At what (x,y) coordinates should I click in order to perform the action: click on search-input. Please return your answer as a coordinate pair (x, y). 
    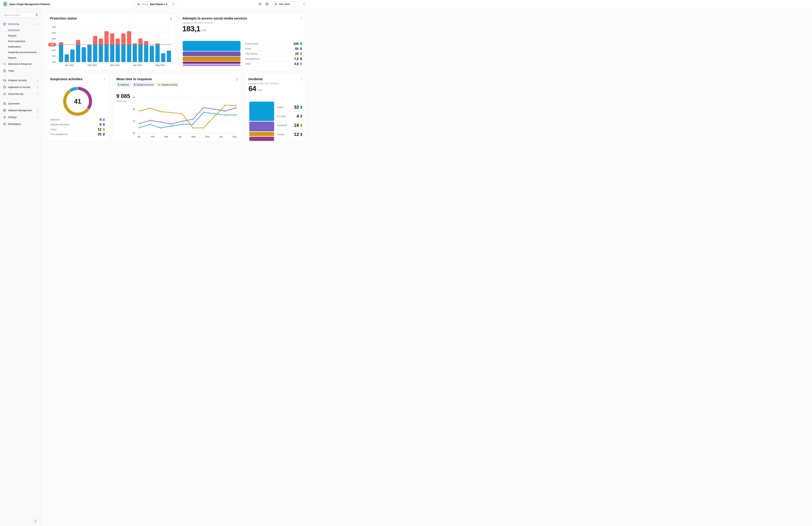
    Looking at the image, I should click on (21, 15).